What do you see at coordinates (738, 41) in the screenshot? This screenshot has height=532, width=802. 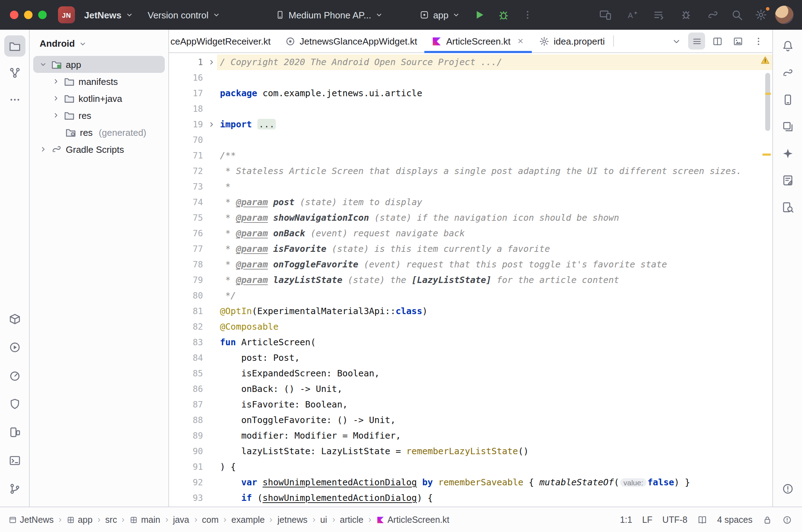 I see `preview-button` at bounding box center [738, 41].